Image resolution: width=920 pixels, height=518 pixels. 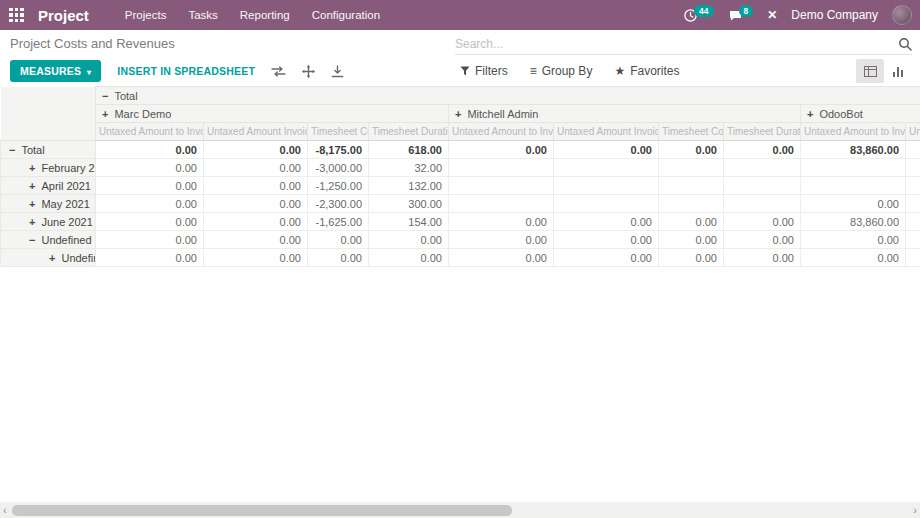 What do you see at coordinates (262, 510) in the screenshot?
I see `scrollbar-thumb` at bounding box center [262, 510].